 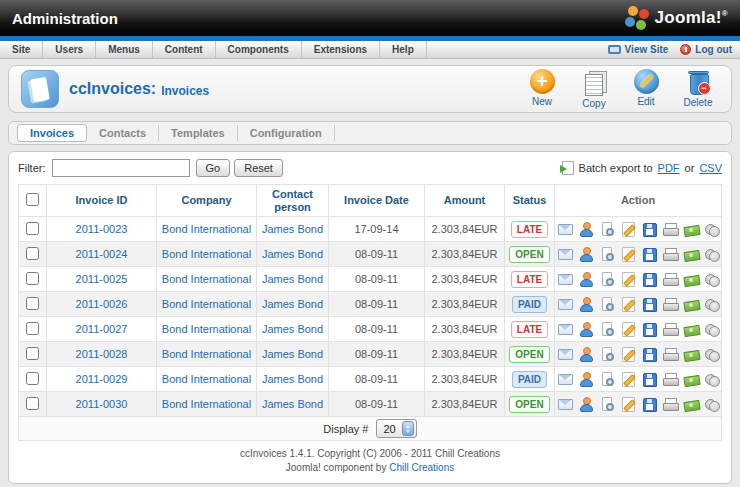 What do you see at coordinates (422, 468) in the screenshot?
I see `chill-creations-link: Chill Creations` at bounding box center [422, 468].